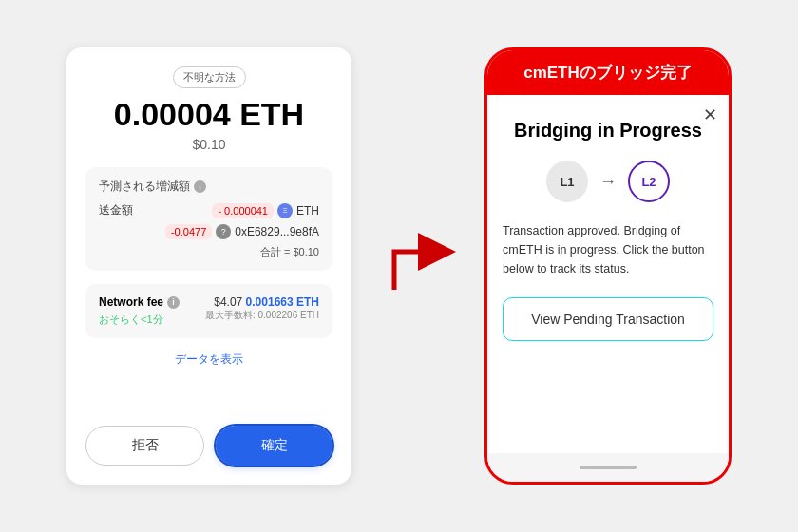 The height and width of the screenshot is (532, 798). Describe the element at coordinates (418, 266) in the screenshot. I see `arrow-container` at that location.